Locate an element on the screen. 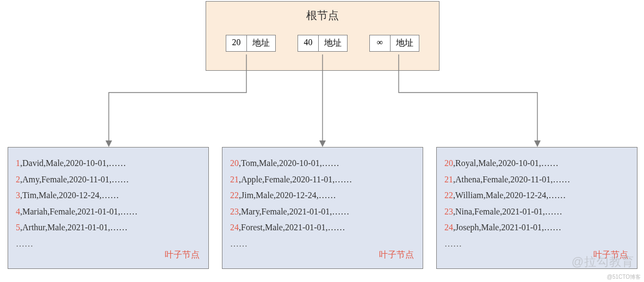 The height and width of the screenshot is (282, 644). row-rest: ,Arthur,Male,2021-01-01,…… is located at coordinates (74, 228).